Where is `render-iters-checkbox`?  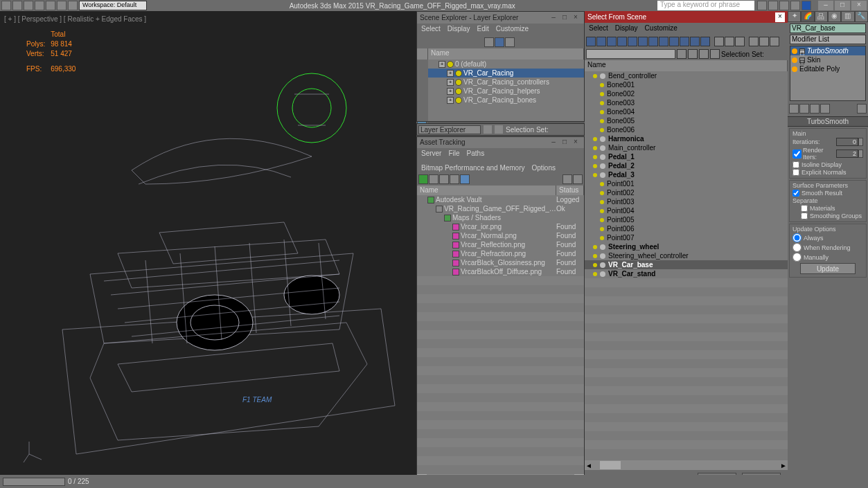
render-iters-checkbox is located at coordinates (797, 154).